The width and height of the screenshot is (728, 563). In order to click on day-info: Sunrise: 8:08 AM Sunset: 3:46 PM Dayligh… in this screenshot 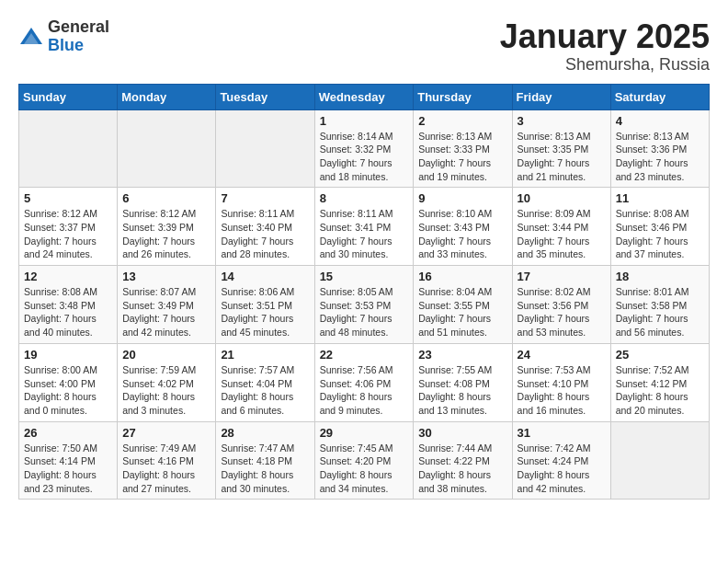, I will do `click(660, 234)`.